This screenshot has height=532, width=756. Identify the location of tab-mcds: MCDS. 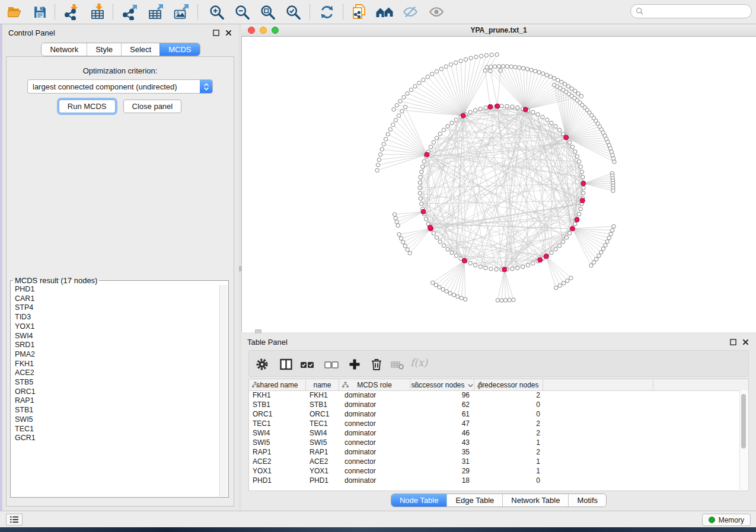
(179, 50).